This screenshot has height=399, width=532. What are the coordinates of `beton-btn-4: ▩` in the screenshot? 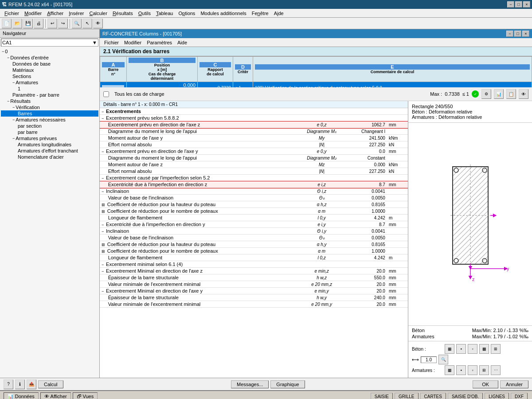 It's located at (484, 349).